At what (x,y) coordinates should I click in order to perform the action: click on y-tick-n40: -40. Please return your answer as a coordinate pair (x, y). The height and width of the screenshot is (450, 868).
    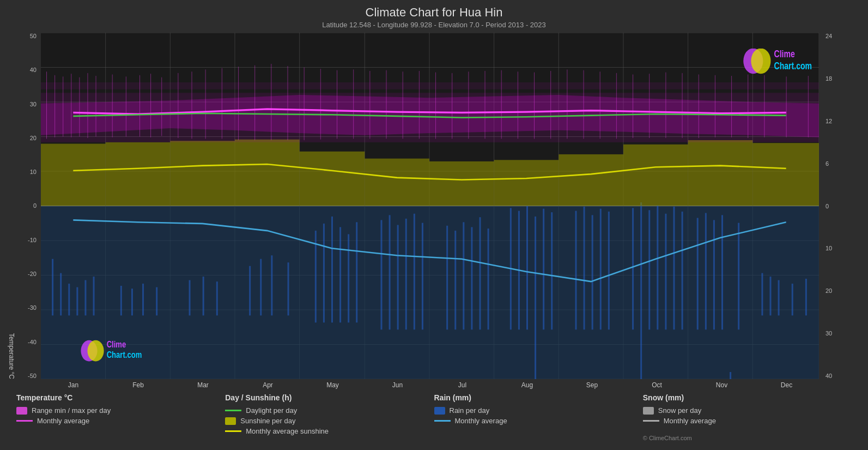
    Looking at the image, I should click on (32, 342).